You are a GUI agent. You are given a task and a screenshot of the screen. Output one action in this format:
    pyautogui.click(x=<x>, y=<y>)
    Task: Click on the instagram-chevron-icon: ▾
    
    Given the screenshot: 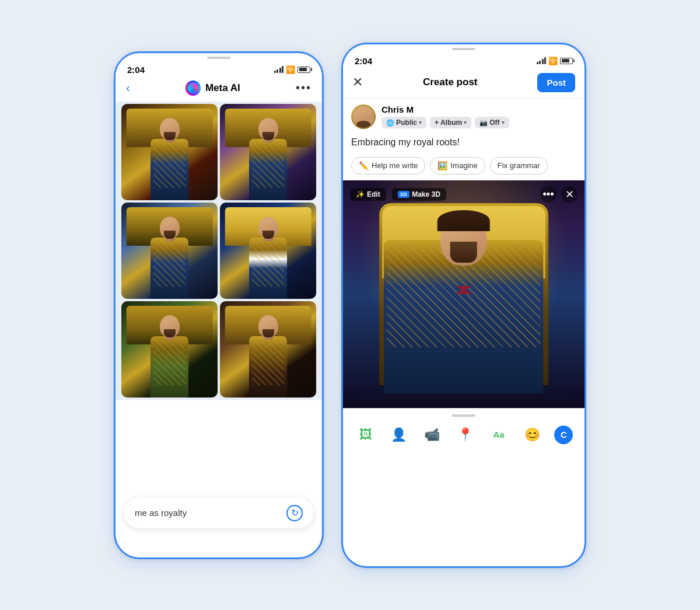 What is the action you would take?
    pyautogui.click(x=503, y=123)
    